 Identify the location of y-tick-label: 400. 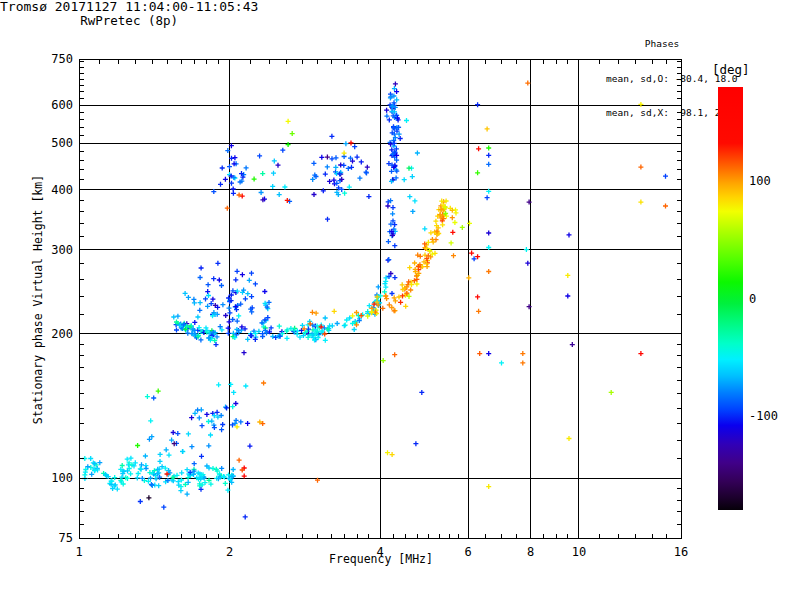
(52, 190).